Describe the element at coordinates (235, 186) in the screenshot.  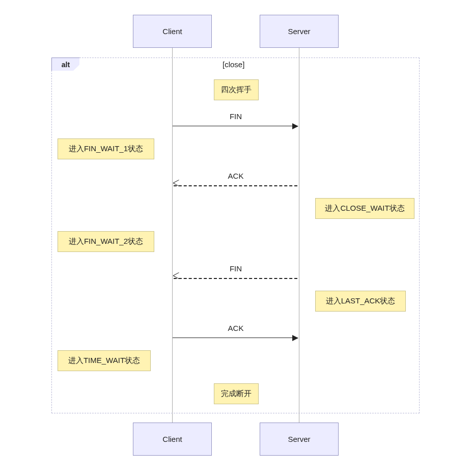
I see `arrow-ack1` at that location.